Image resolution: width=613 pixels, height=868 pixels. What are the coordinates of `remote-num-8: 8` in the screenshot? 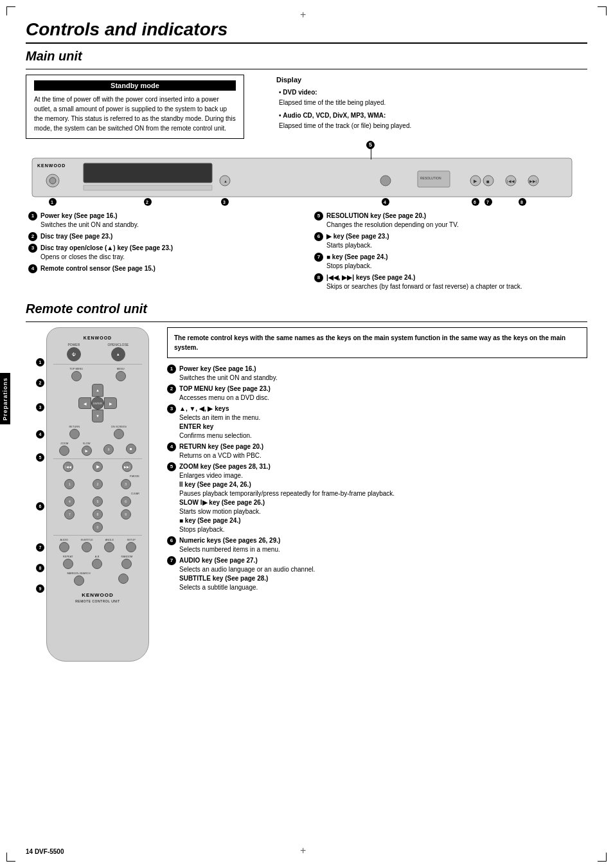 It's located at (98, 514).